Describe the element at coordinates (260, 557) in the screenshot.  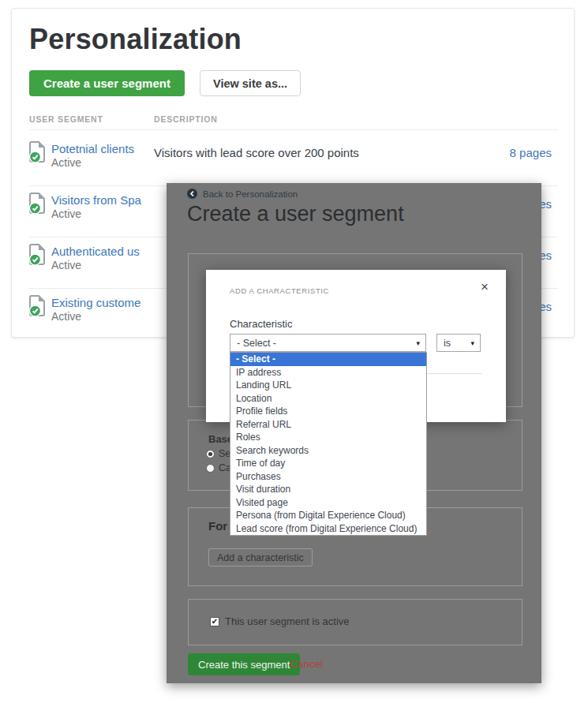
I see `add-characteristic-button: Add a characteristic` at that location.